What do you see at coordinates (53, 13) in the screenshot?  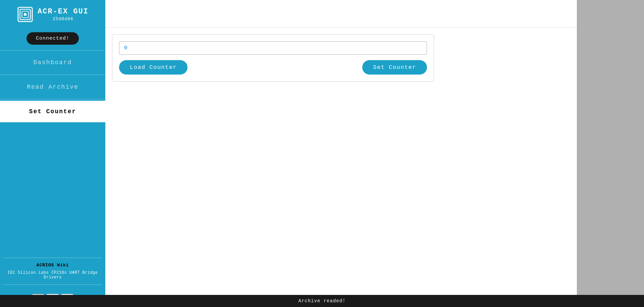 I see `logo-area: ACR-EX GUI 25d0d86` at bounding box center [53, 13].